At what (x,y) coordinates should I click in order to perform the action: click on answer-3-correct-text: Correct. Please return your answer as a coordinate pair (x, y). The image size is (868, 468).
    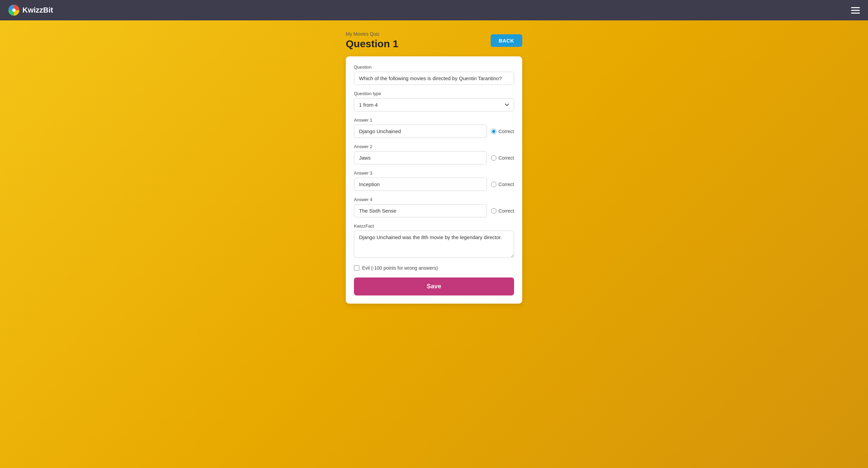
    Looking at the image, I should click on (506, 184).